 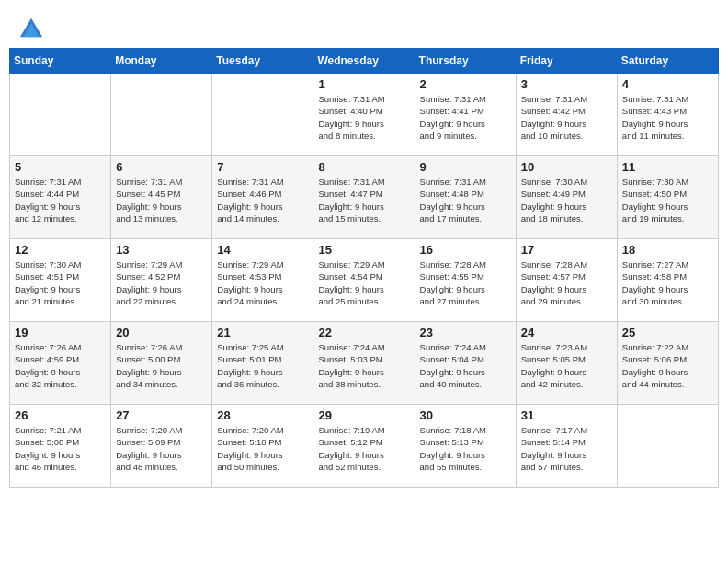 What do you see at coordinates (566, 118) in the screenshot?
I see `day-info: Sunrise: 7:31 AM Sunset: 4:42 PM Dayligh…` at bounding box center [566, 118].